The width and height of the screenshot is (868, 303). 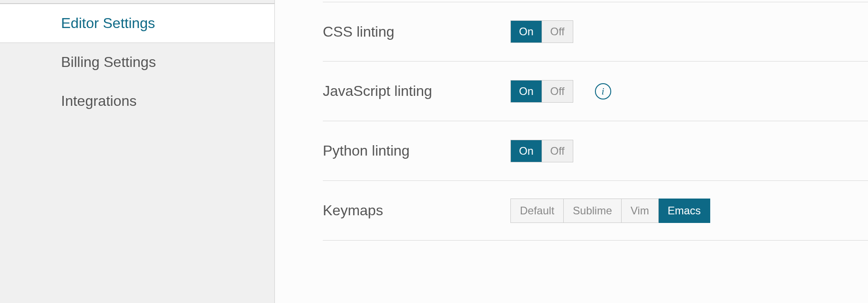 I want to click on sidebar-item-label: Editor Settings, so click(x=108, y=23).